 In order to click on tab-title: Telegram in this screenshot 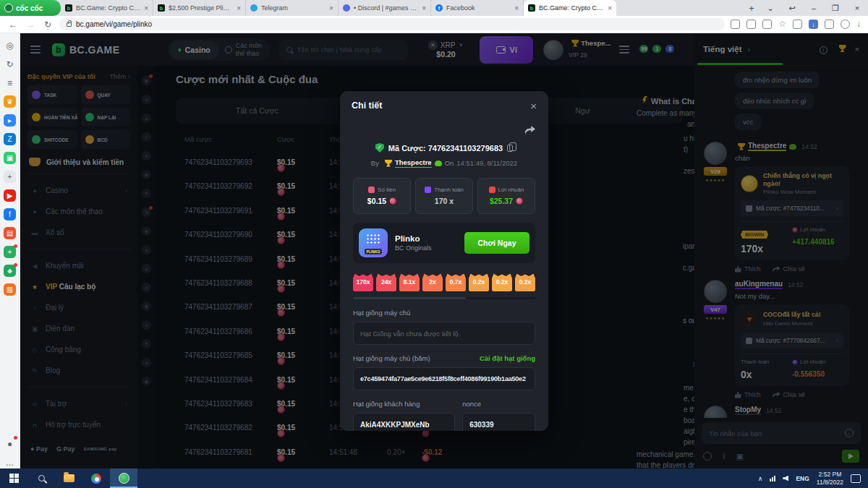, I will do `click(294, 8)`.